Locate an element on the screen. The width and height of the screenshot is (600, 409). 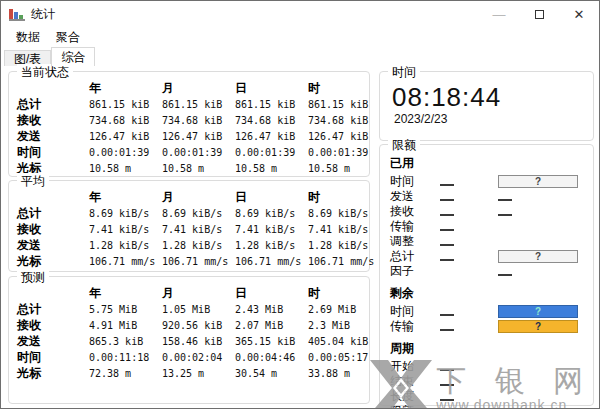
stat-column-header: 时 is located at coordinates (342, 198).